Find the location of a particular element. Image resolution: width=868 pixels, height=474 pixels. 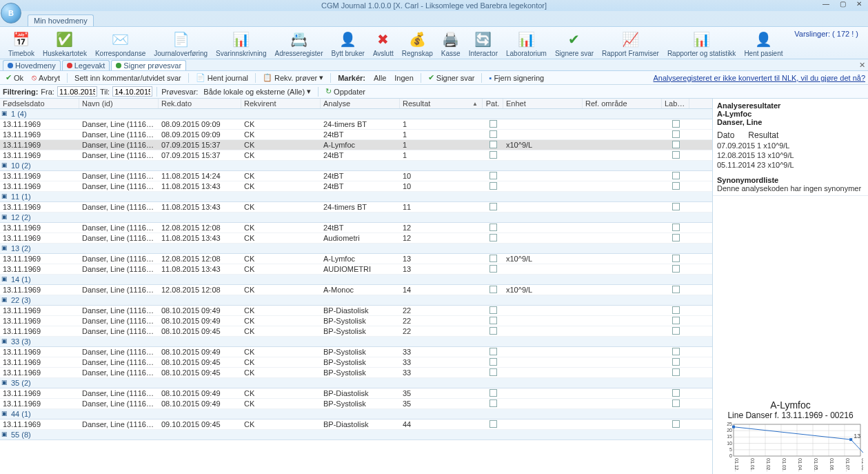

kommentar-button: Sett inn kommentar/utvidet svar is located at coordinates (128, 78).